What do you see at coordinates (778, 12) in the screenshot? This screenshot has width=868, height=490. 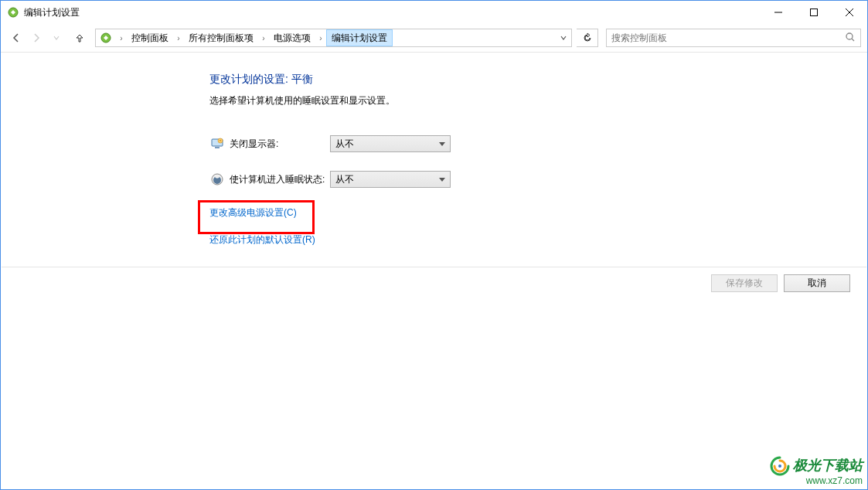 I see `minimize-button` at bounding box center [778, 12].